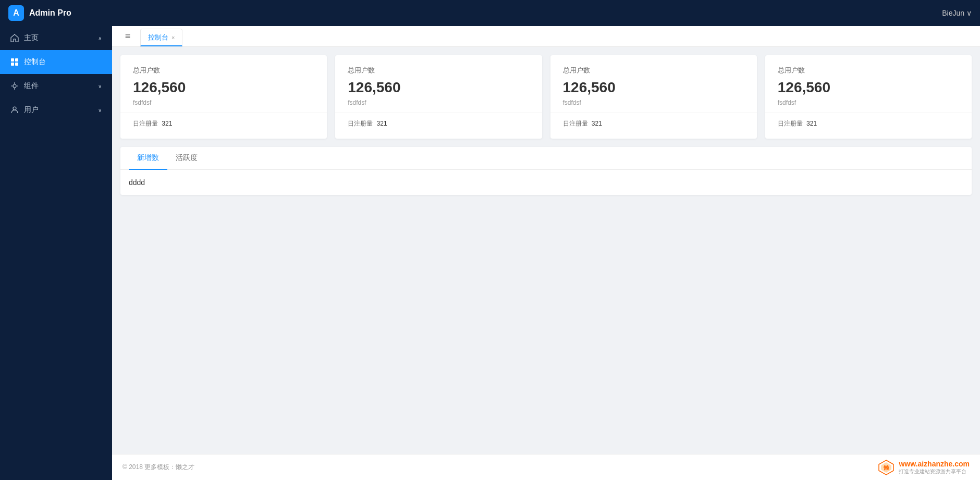 The width and height of the screenshot is (980, 480). What do you see at coordinates (31, 110) in the screenshot?
I see `sidebar-item-users-label: 用户` at bounding box center [31, 110].